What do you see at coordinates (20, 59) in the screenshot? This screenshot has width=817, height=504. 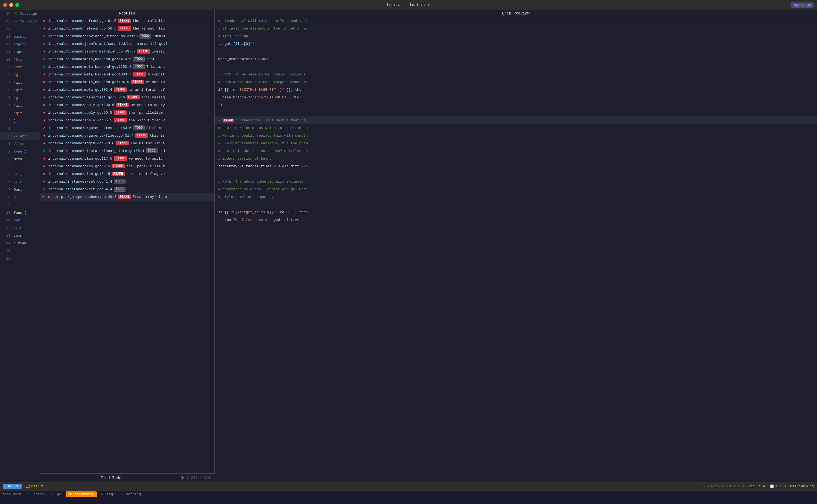 I see `editor-line-10: 10 "fmt` at bounding box center [20, 59].